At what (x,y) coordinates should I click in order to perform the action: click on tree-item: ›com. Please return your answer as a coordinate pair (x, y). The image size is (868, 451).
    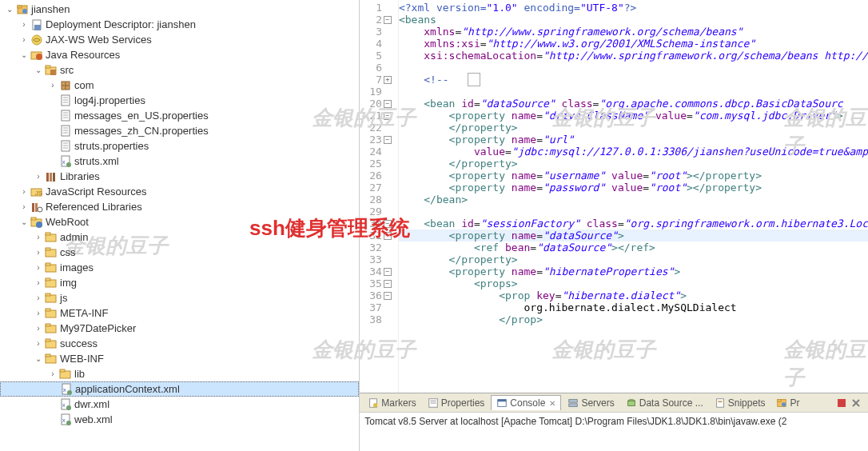
    Looking at the image, I should click on (179, 85).